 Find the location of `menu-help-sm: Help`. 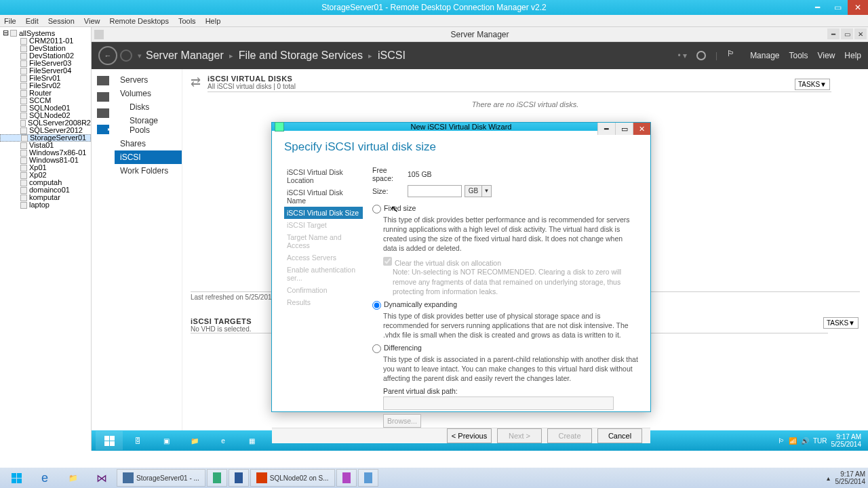

menu-help-sm: Help is located at coordinates (853, 56).